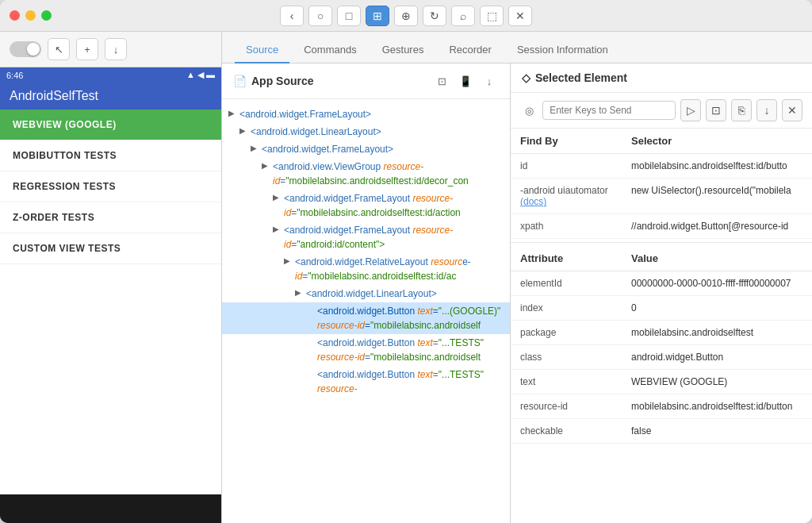 The image size is (812, 523). What do you see at coordinates (366, 114) in the screenshot?
I see `tree-node-0: ▶ <android.widget.FrameLayout>` at bounding box center [366, 114].